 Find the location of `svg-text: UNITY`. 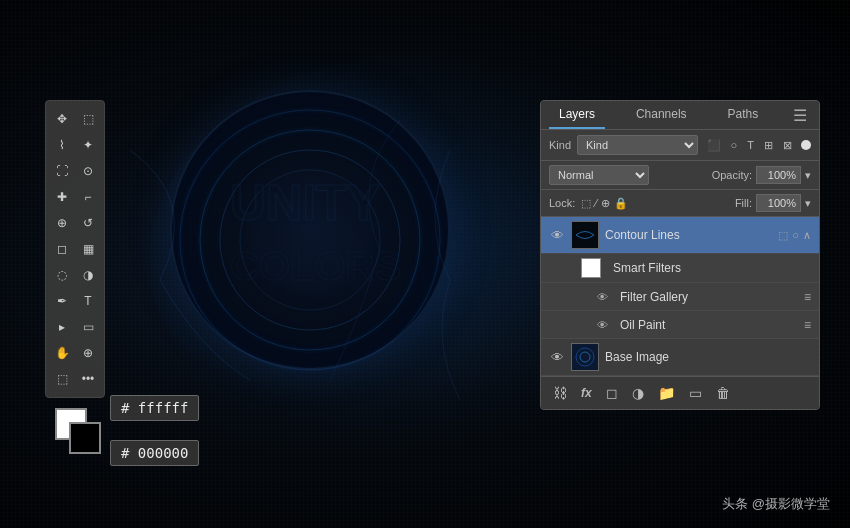

svg-text: UNITY is located at coordinates (305, 203).